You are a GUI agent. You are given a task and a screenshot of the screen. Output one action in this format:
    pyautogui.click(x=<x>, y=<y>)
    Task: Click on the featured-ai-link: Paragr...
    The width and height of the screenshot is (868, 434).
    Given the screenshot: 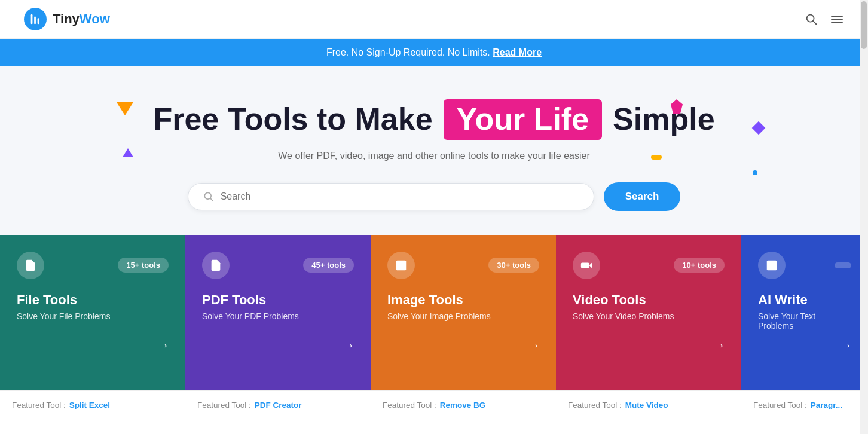 What is the action you would take?
    pyautogui.click(x=826, y=405)
    